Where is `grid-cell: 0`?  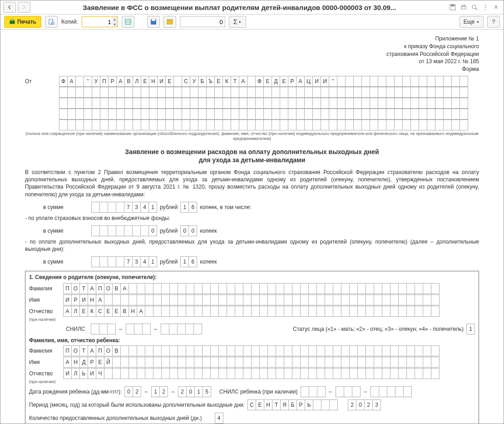 grid-cell: 0 is located at coordinates (184, 231).